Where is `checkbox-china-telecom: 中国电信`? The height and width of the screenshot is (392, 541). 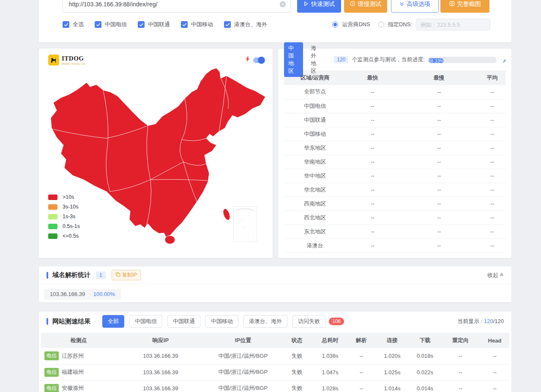 checkbox-china-telecom: 中国电信 is located at coordinates (111, 25).